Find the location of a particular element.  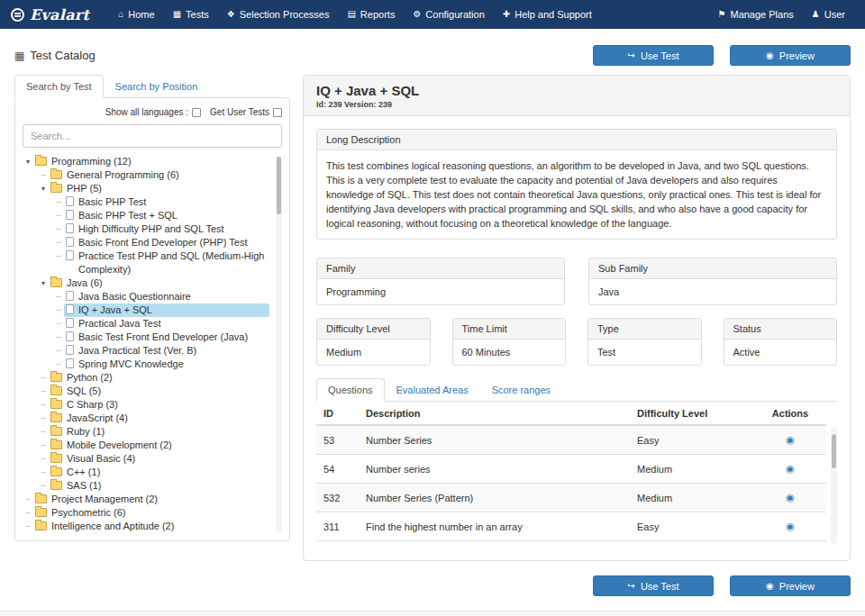

tree-node: Java (6) is located at coordinates (146, 283).